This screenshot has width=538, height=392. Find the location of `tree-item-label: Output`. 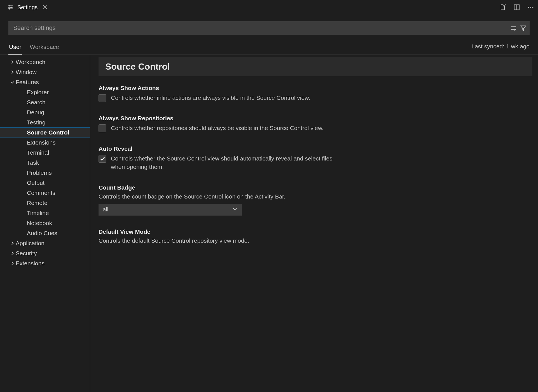

tree-item-label: Output is located at coordinates (36, 183).